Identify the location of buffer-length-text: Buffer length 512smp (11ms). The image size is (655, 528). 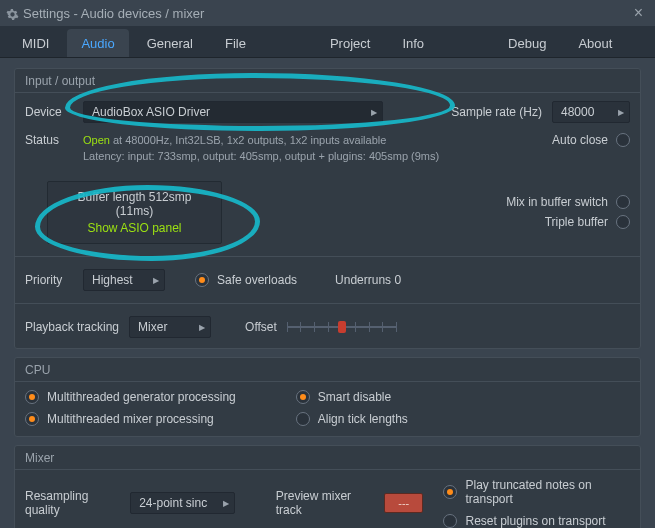
(134, 204).